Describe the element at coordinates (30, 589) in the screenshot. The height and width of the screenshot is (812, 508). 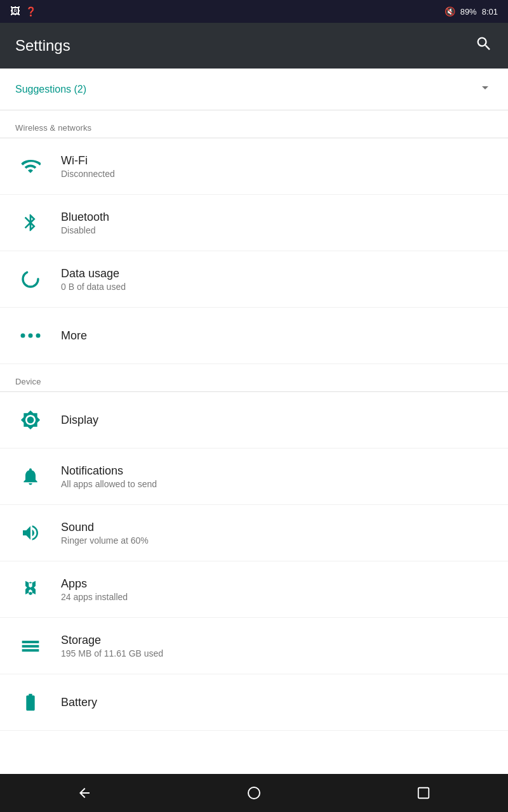
I see `apps-icon` at that location.